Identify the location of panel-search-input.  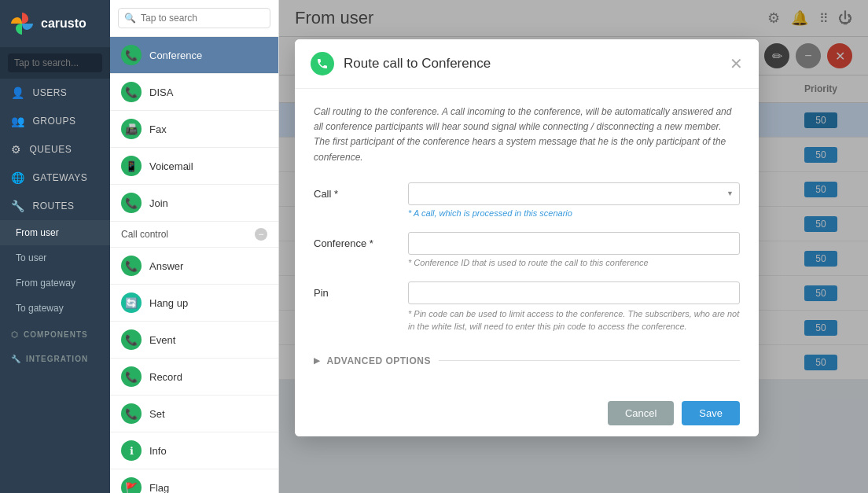
(194, 18).